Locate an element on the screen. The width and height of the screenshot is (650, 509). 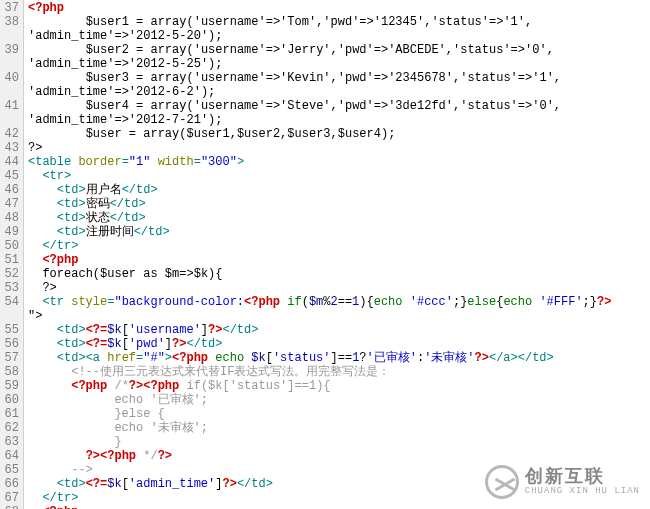
code-line: echo '已审核'; is located at coordinates (337, 401).